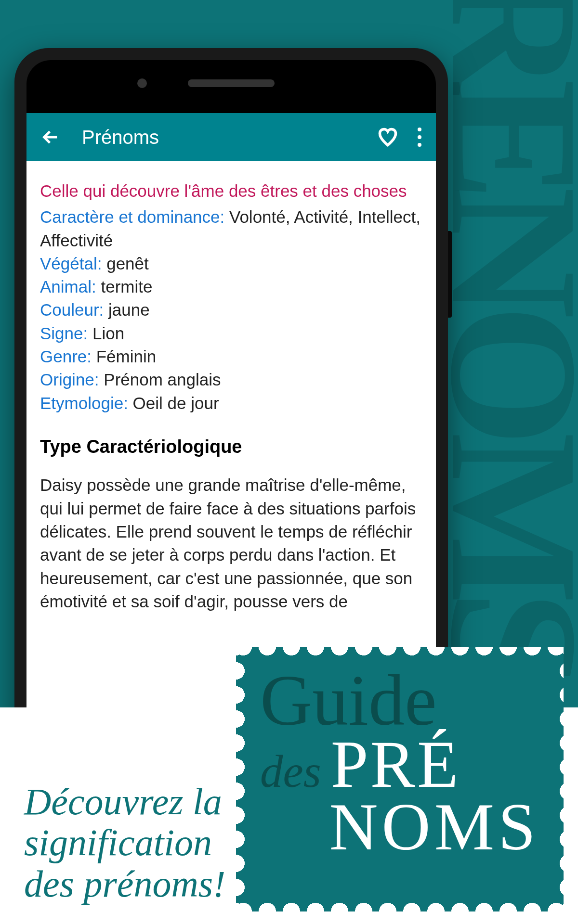 The height and width of the screenshot is (924, 578). I want to click on attribute-value: Oeil de jour, so click(173, 403).